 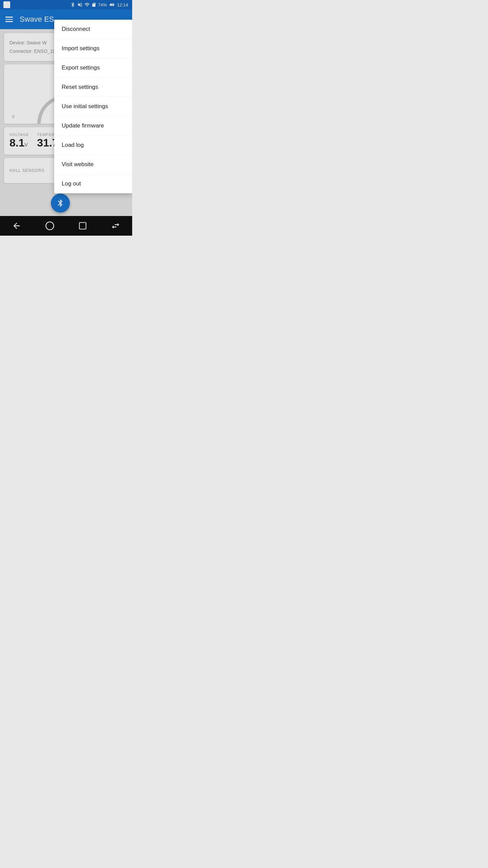 What do you see at coordinates (93, 106) in the screenshot?
I see `dropdown-menu: DisconnectImport settingsExport settings…` at bounding box center [93, 106].